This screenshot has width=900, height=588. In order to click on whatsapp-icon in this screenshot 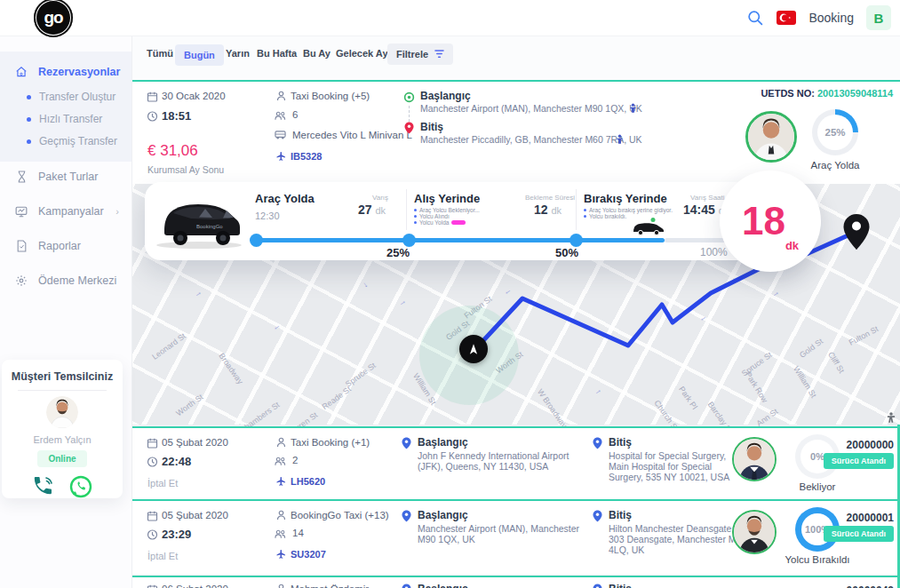, I will do `click(81, 487)`.